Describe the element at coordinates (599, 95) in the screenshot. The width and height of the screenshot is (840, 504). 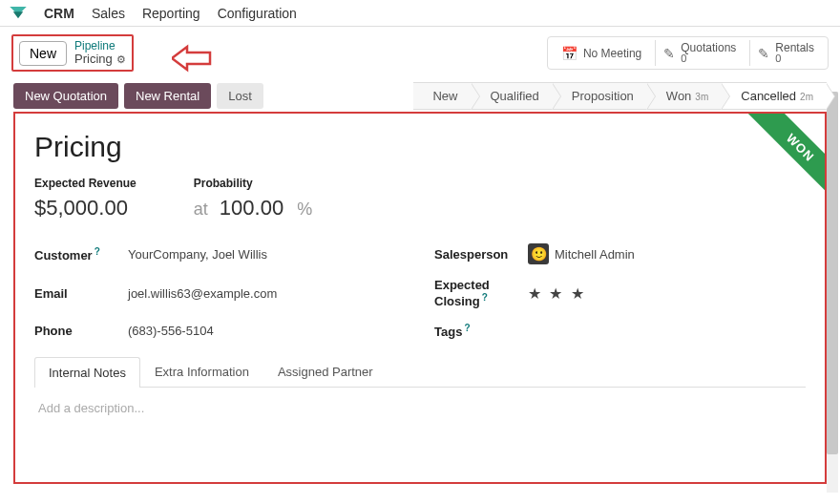
I see `stage-proposition: Proposition` at that location.